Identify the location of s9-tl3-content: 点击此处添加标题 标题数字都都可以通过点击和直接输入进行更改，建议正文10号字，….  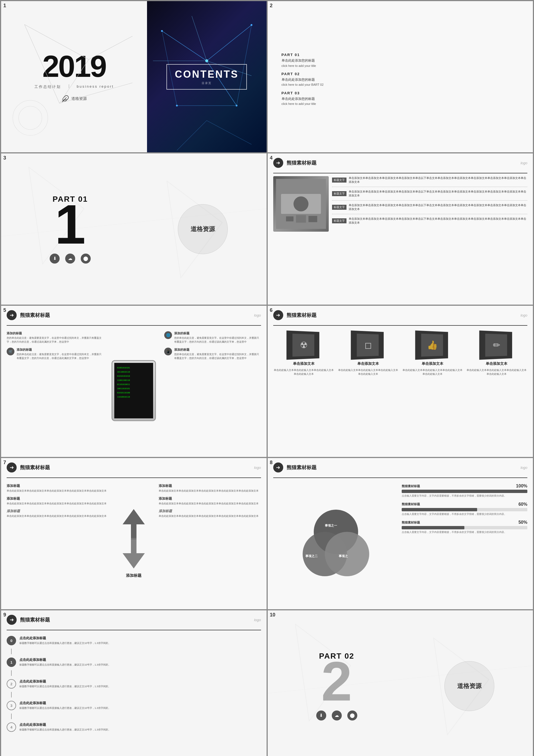
(65, 705).